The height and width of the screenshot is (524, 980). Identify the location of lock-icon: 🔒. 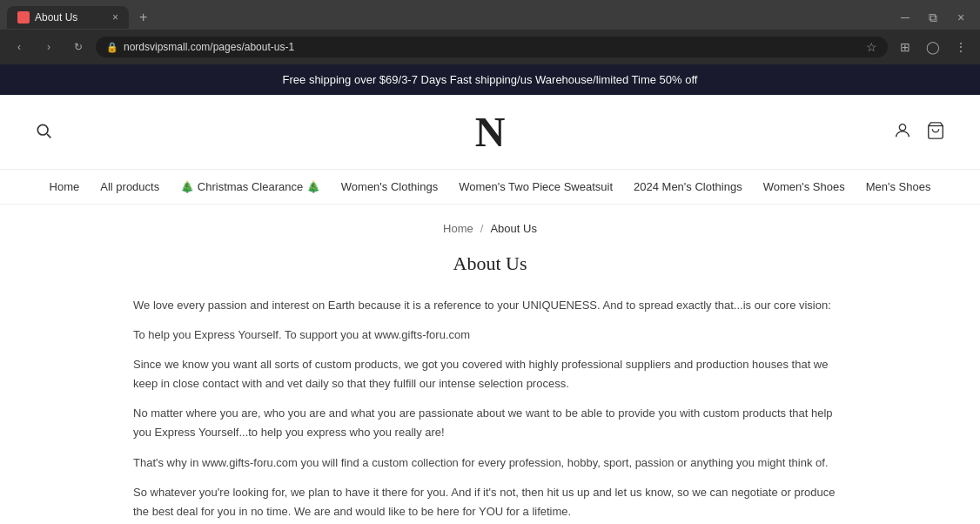
(112, 47).